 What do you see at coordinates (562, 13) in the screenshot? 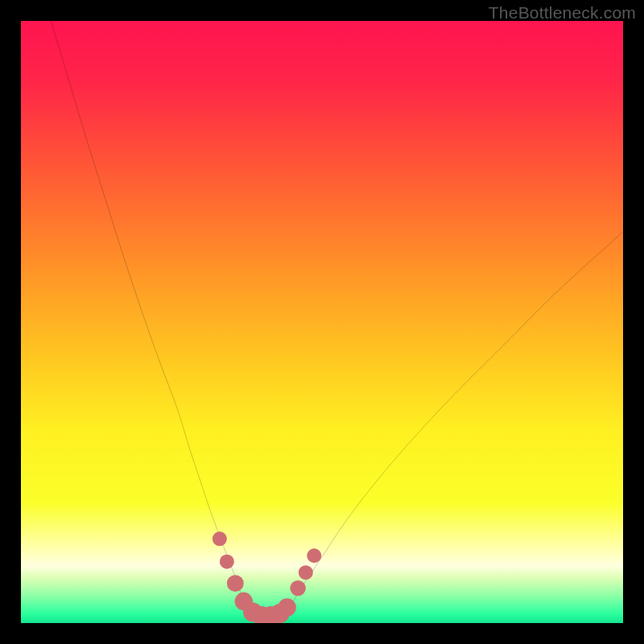
I see `watermark-text: TheBottleneck.com` at bounding box center [562, 13].